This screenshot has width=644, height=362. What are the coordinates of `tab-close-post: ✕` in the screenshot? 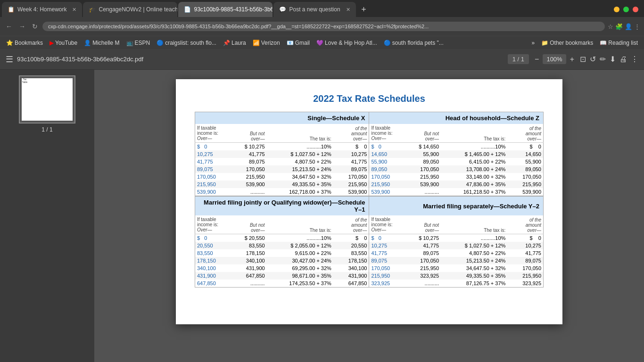 It's located at (348, 9).